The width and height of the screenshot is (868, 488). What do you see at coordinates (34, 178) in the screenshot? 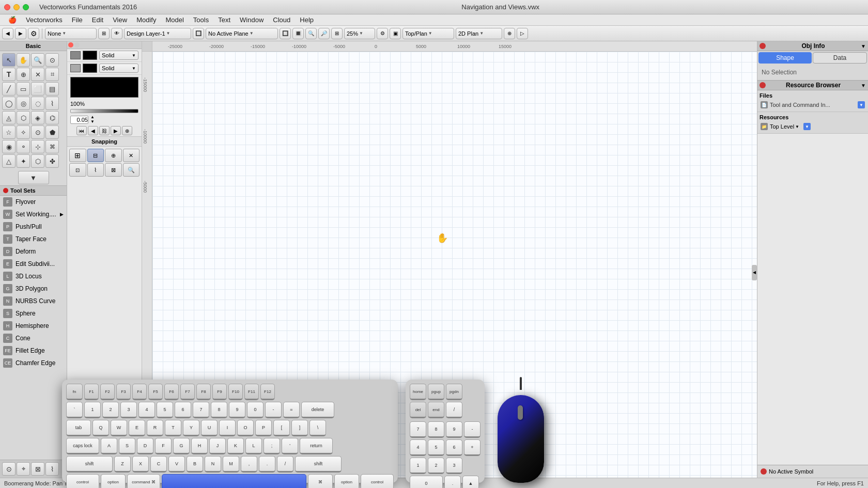
I see `tool-expand-button: ▼` at bounding box center [34, 178].